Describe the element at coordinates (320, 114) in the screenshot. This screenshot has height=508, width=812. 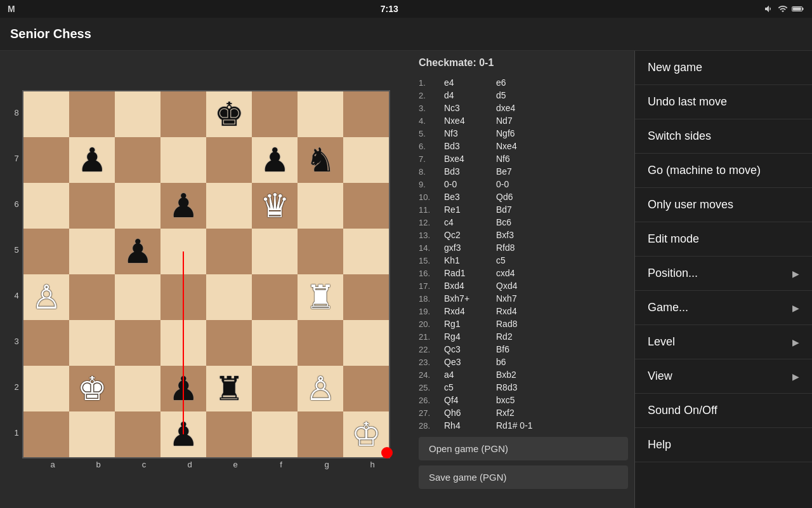
I see `cell-g8` at that location.